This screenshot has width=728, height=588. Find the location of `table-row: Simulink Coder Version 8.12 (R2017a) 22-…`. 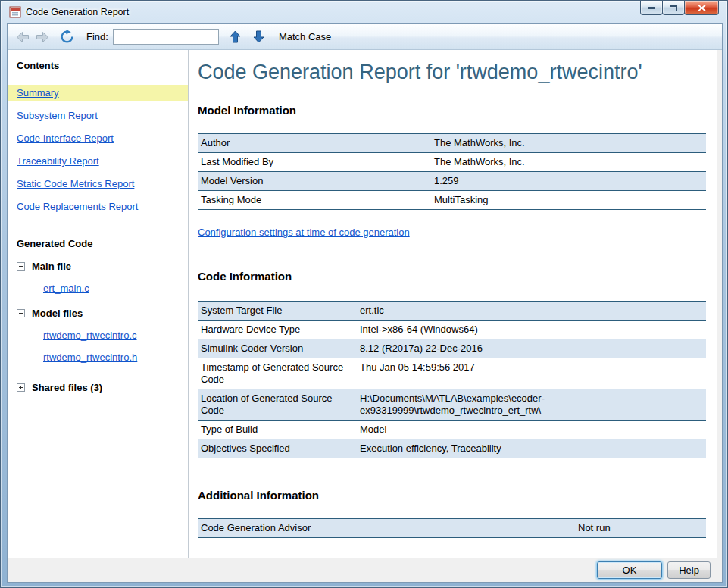

table-row: Simulink Coder Version 8.12 (R2017a) 22-… is located at coordinates (451, 349).